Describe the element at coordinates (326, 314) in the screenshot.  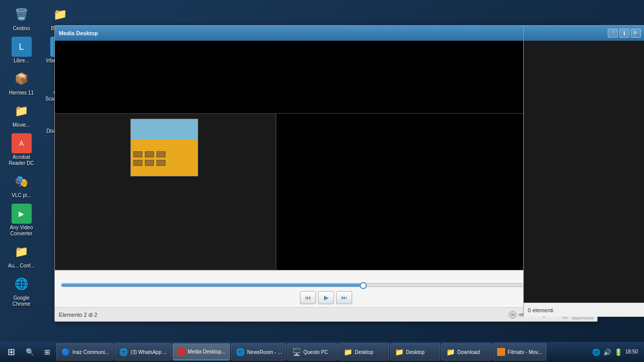
I see `status-bar: Elemento 2 di 2 − + ⊞ ☰` at that location.